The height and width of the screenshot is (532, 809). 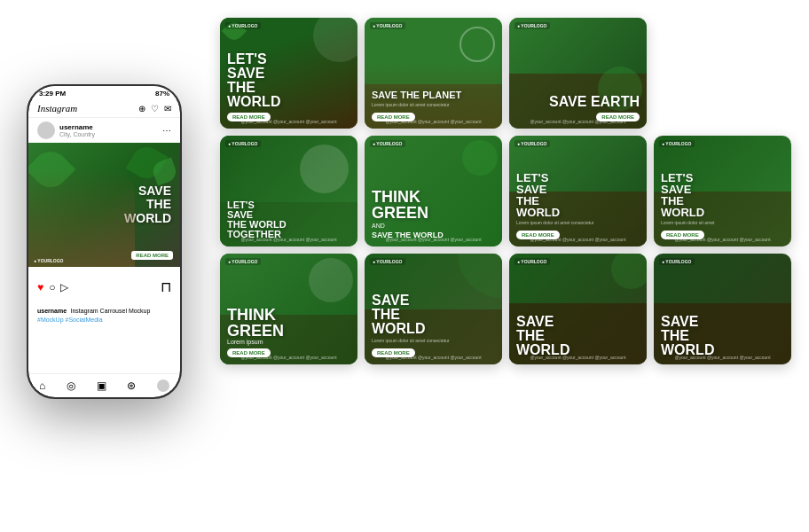 I want to click on avatar, so click(x=46, y=130).